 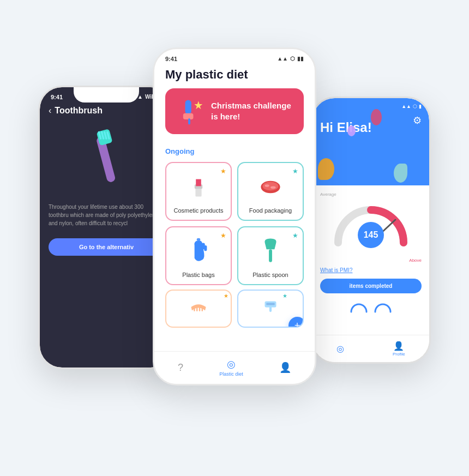 I want to click on nav-plastic-diet-label: Plastic diet, so click(x=231, y=374).